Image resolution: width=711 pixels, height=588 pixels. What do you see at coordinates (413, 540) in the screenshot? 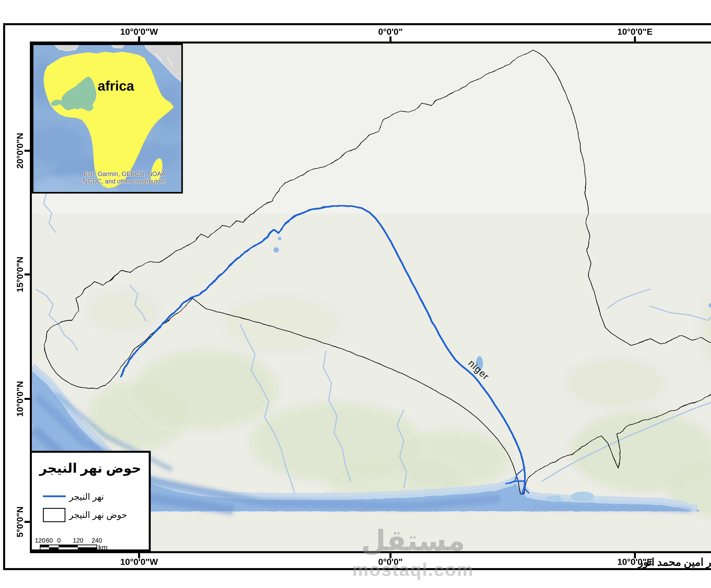
I see `watermark-arabic: مستقل` at bounding box center [413, 540].